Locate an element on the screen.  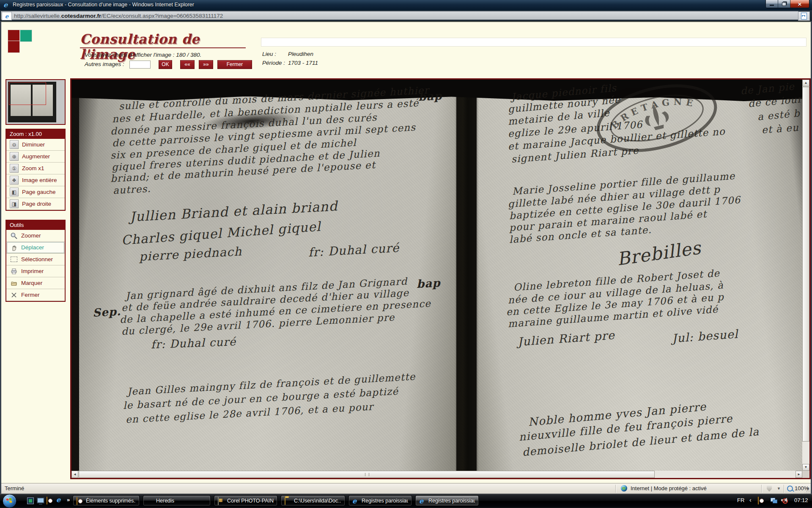
minimize-button is located at coordinates (772, 4).